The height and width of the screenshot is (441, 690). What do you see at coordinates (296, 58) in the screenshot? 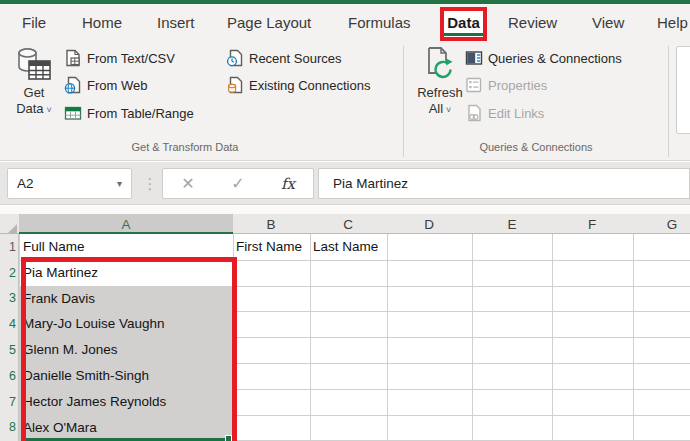
I see `recent-sources-label: Recent Sources` at bounding box center [296, 58].